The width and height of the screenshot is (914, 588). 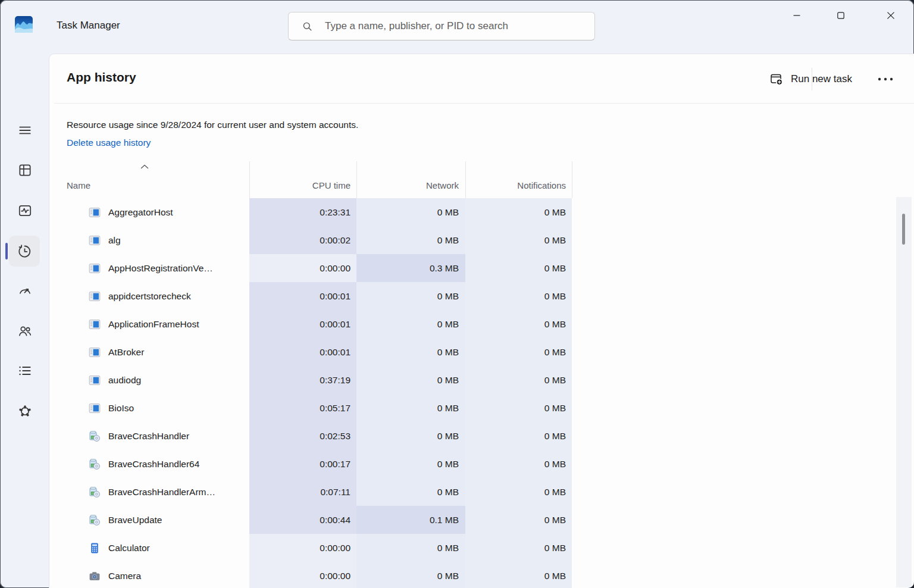 I want to click on network-cell: 0.3 MB, so click(x=411, y=268).